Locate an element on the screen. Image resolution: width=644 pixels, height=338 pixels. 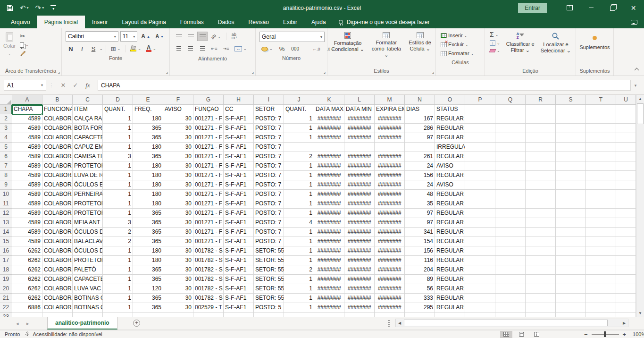
save-icon is located at coordinates (10, 8).